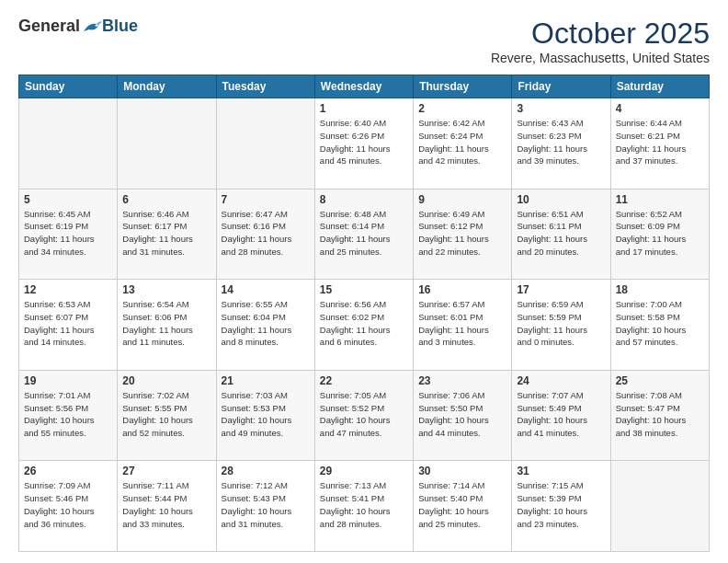 This screenshot has height=563, width=728. What do you see at coordinates (266, 504) in the screenshot?
I see `day-info: Sunrise: 7:12 AM Sunset: 5:43 PM Dayligh…` at bounding box center [266, 504].